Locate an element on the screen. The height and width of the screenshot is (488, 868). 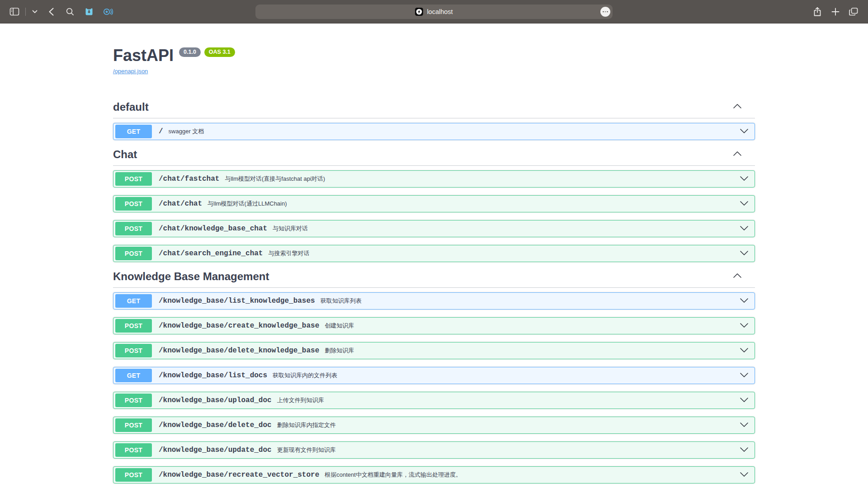
endpoint-row: POST /chat/chat 与llm模型对话(通过LLMChain) is located at coordinates (434, 204).